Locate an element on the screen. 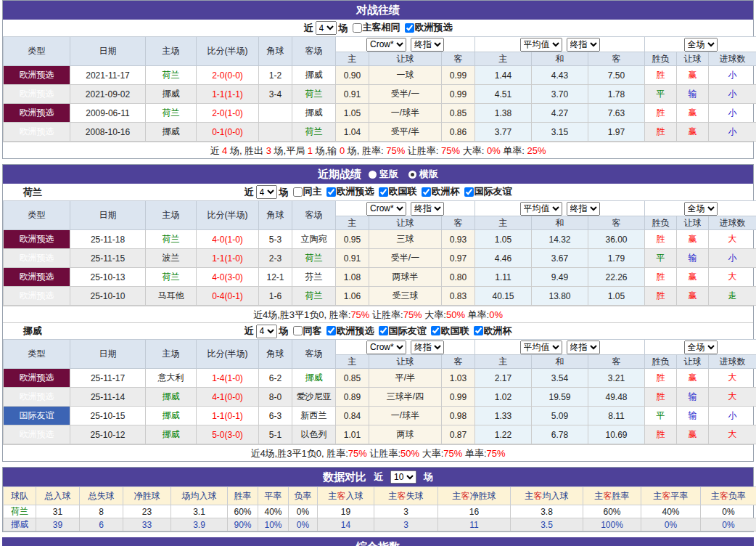 This screenshot has height=546, width=756. filter-checkbox-主客相同: 主客相同 is located at coordinates (375, 28).